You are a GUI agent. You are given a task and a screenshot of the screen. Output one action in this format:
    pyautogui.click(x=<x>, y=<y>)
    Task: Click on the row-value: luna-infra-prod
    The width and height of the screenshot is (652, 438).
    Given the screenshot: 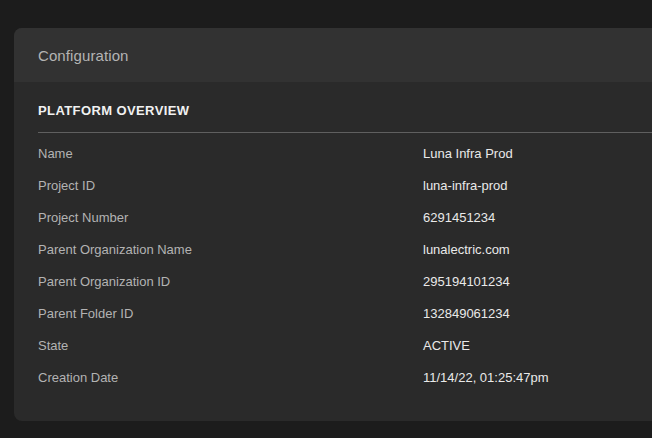 What is the action you would take?
    pyautogui.click(x=466, y=186)
    